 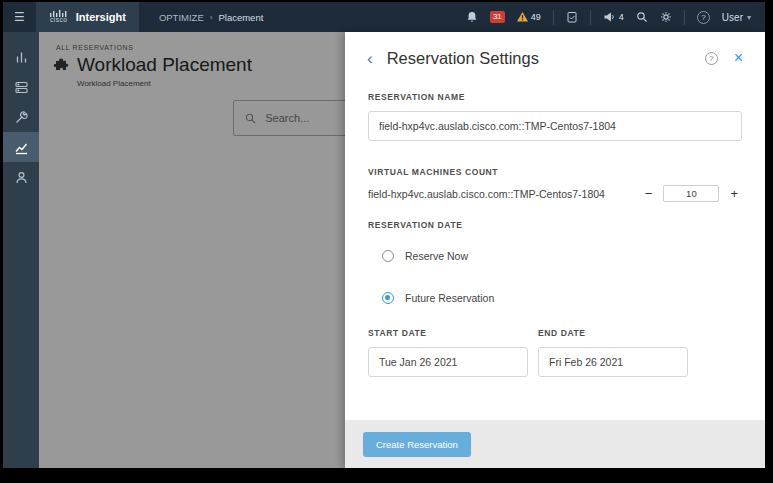 What do you see at coordinates (555, 194) in the screenshot?
I see `vm-count-row: field-hxp4vc.auslab.cisco.com::TMP-Cento…` at bounding box center [555, 194].